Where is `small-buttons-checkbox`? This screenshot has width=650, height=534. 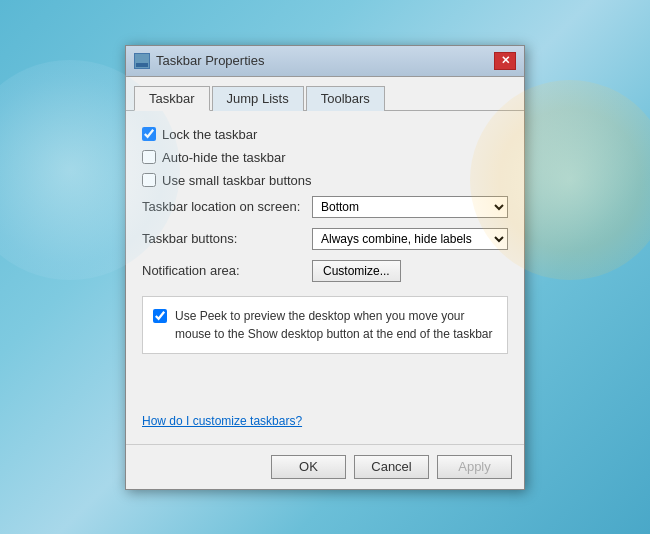
small-buttons-checkbox is located at coordinates (149, 180).